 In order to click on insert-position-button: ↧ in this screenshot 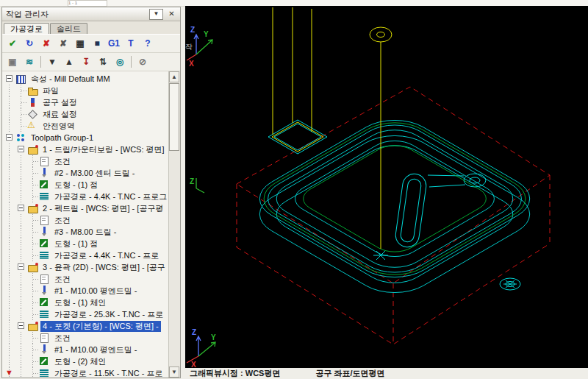, I will do `click(86, 62)`.